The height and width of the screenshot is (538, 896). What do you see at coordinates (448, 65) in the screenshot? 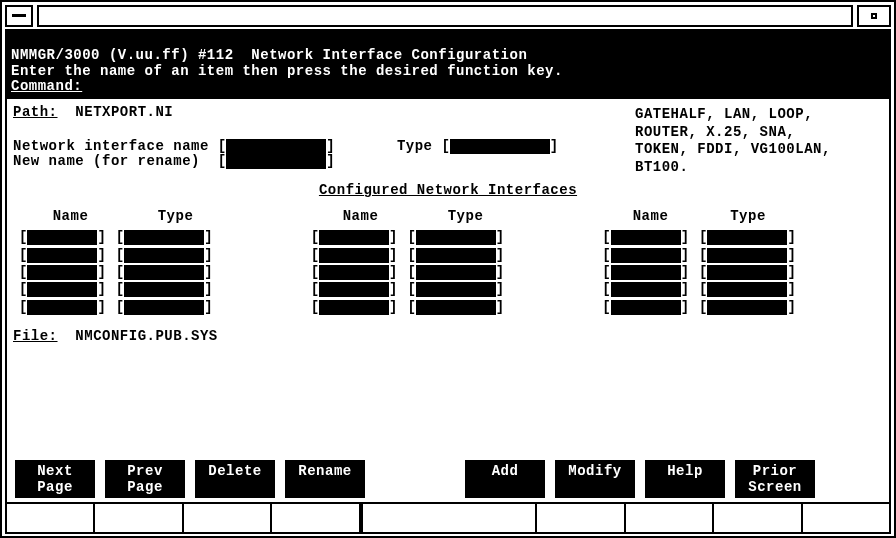
I see `screen-header: NMMGR/3000 (V.uu.ff) #112 Network Interf…` at bounding box center [448, 65].